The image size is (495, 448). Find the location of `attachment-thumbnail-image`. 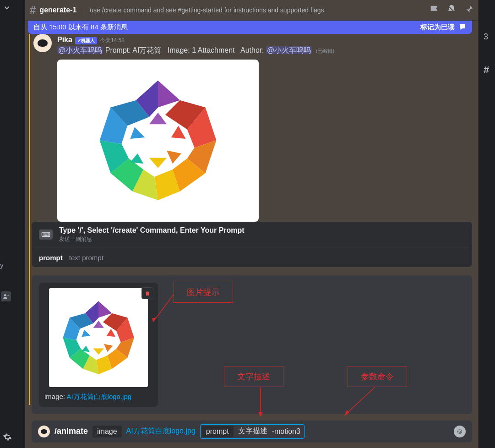

attachment-thumbnail-image is located at coordinates (98, 338).